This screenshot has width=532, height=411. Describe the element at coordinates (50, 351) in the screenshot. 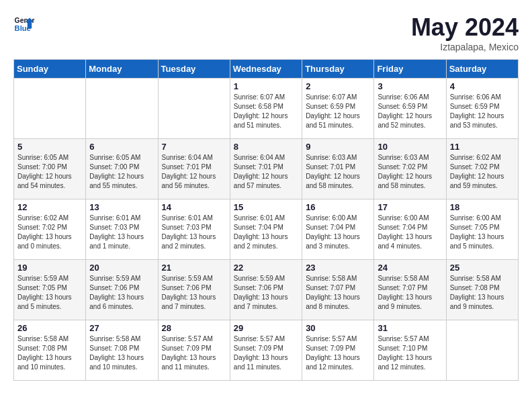

I see `calendar-cell: 26Sunrise: 5:58 AM Sunset: 7:08 PM Dayli…` at that location.